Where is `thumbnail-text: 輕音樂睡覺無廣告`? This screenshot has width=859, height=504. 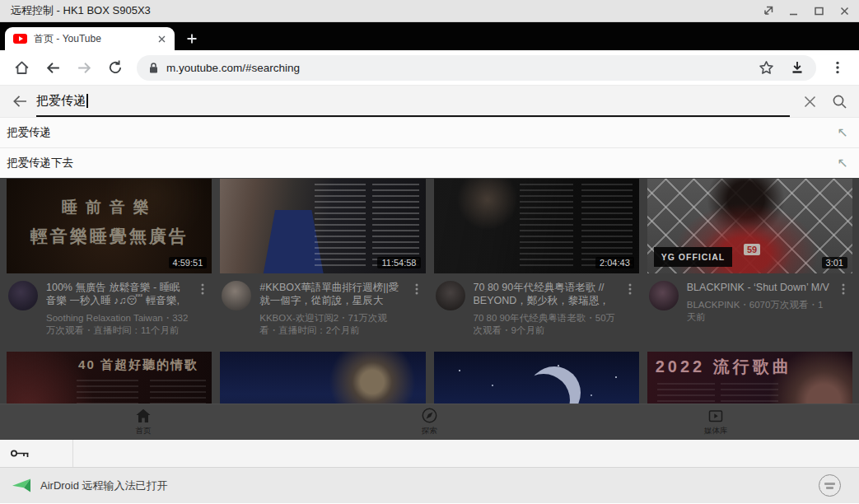
thumbnail-text: 輕音樂睡覺無廣告 is located at coordinates (109, 236).